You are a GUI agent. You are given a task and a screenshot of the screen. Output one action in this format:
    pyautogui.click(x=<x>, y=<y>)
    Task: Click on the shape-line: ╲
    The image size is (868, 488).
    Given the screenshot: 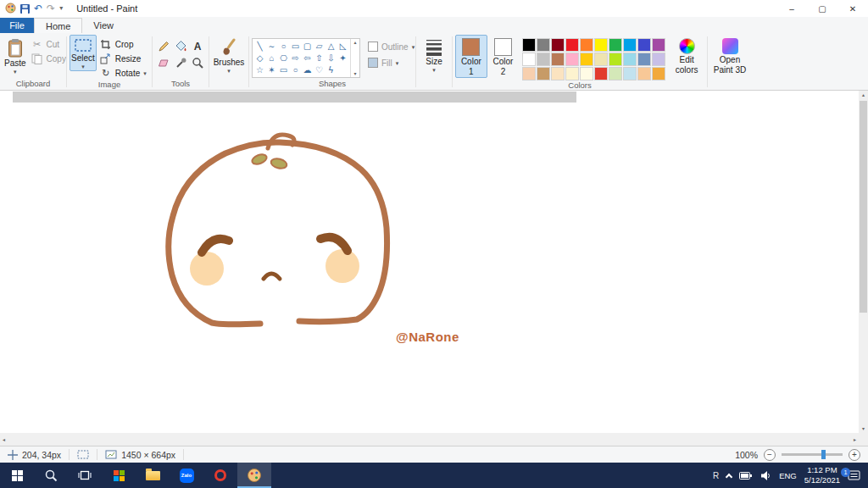 What is the action you would take?
    pyautogui.click(x=259, y=46)
    